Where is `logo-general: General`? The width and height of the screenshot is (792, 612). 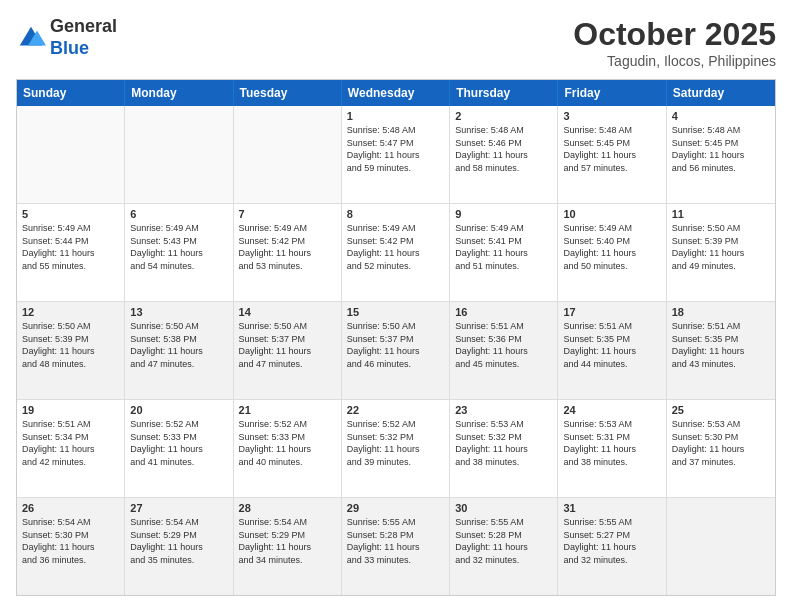
logo-general: General is located at coordinates (84, 27).